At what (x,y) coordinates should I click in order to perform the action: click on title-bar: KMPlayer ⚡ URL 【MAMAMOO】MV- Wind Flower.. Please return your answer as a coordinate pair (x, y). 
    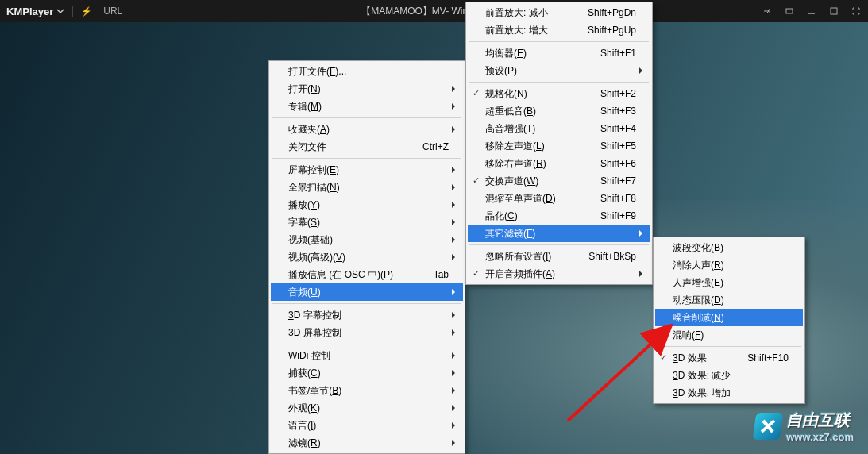
    Looking at the image, I should click on (434, 11).